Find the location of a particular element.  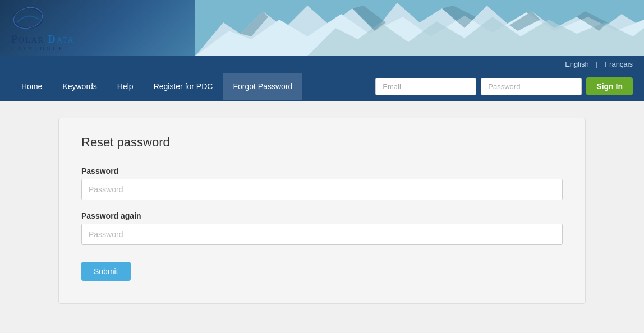

login-area: Sign In is located at coordinates (504, 86).